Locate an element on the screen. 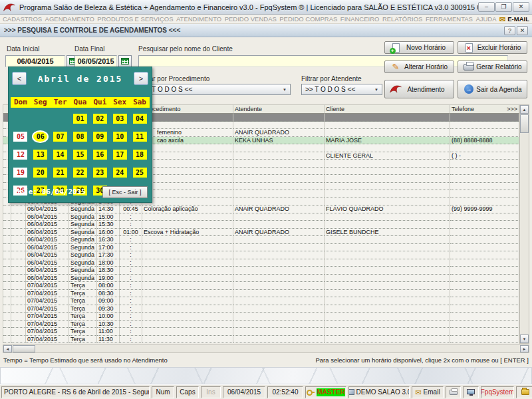 This screenshot has height=399, width=532. sair-da-agenda-button: →Sair da Agenda is located at coordinates (492, 89).